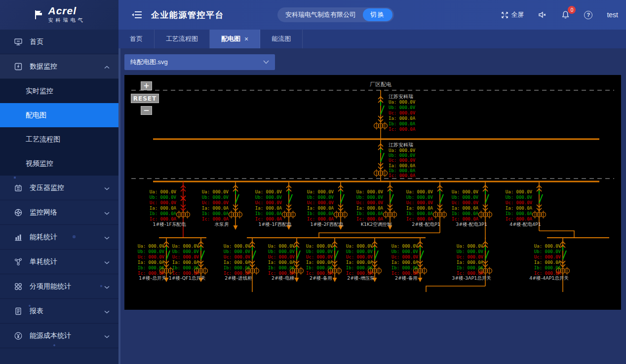 The height and width of the screenshot is (364, 626). I want to click on username: test, so click(612, 15).